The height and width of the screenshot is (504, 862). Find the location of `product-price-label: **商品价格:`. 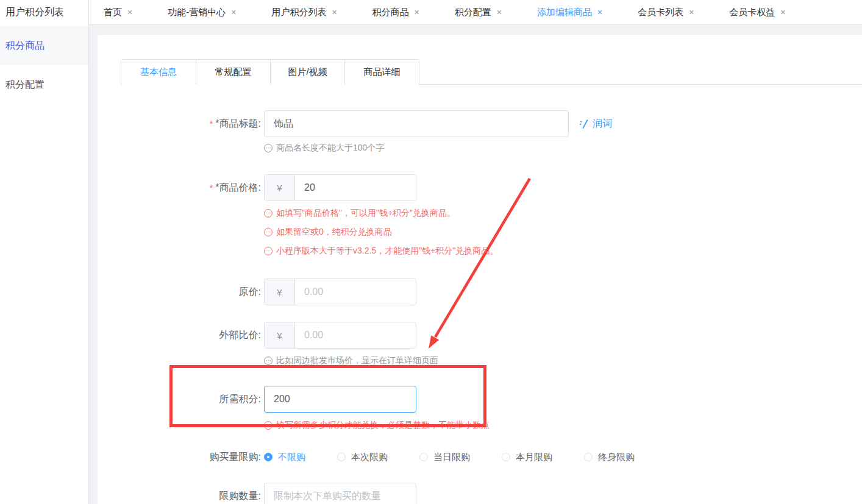

product-price-label: **商品价格: is located at coordinates (179, 188).